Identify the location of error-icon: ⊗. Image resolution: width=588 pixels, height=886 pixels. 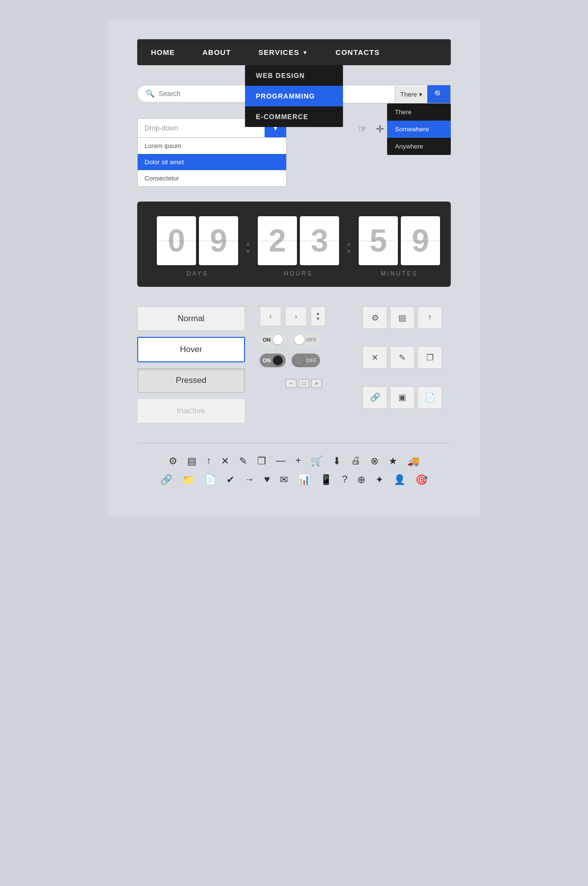
(374, 461).